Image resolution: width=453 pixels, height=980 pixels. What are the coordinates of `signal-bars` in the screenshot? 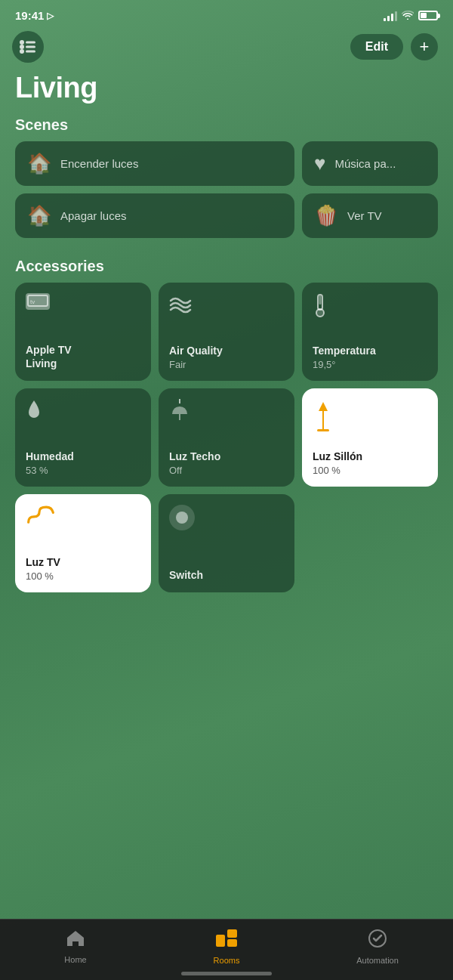 It's located at (390, 16).